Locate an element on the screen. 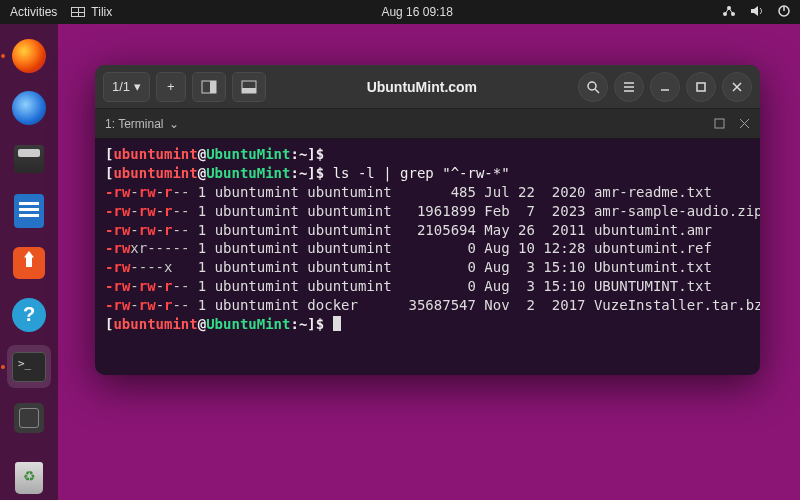 The height and width of the screenshot is (500, 800). screenshot-icon is located at coordinates (29, 418).